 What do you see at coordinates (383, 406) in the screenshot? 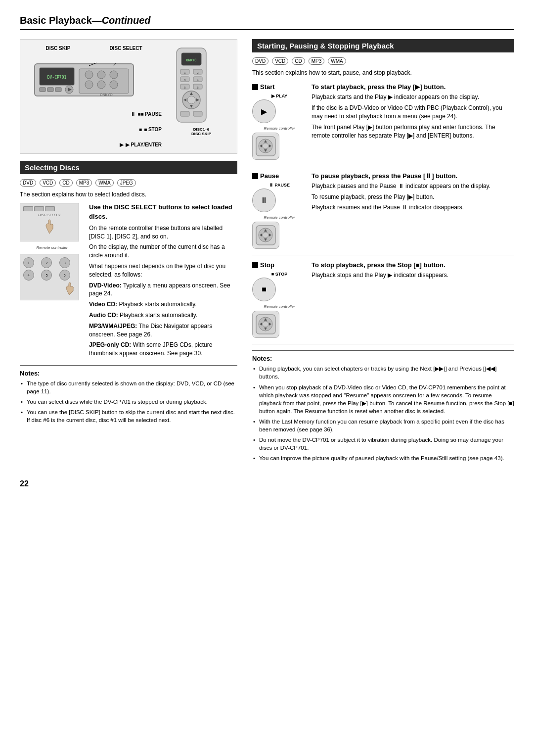
I see `playback-notes: Notes: During playback, you can select c…` at bounding box center [383, 406].